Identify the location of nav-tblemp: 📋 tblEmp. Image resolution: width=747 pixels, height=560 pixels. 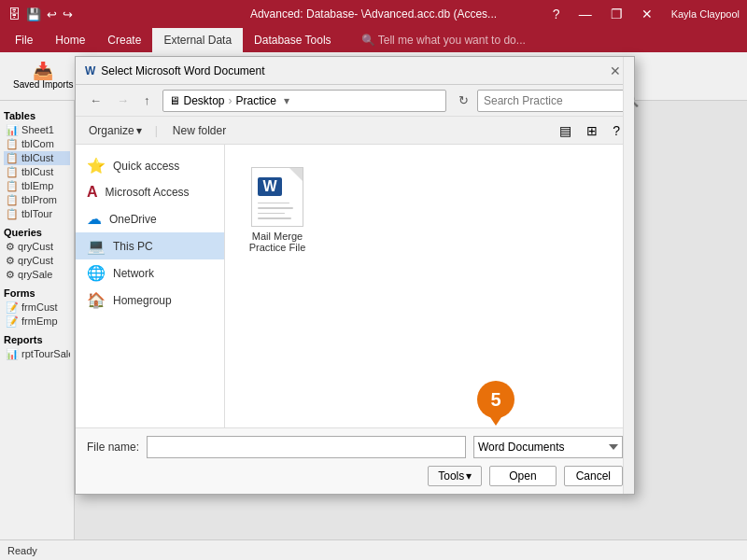
(37, 187).